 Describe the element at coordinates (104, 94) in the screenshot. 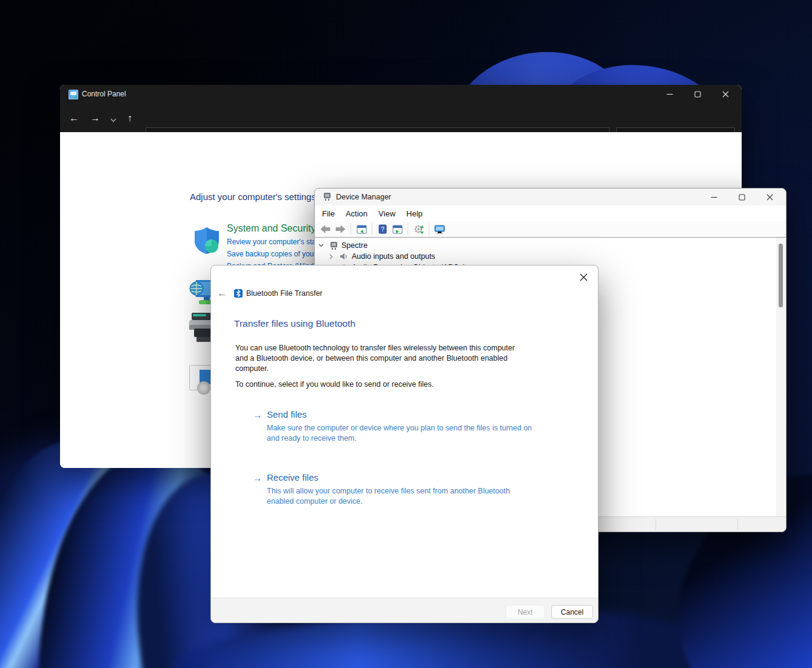

I see `control-panel-window-title: Control Panel` at that location.